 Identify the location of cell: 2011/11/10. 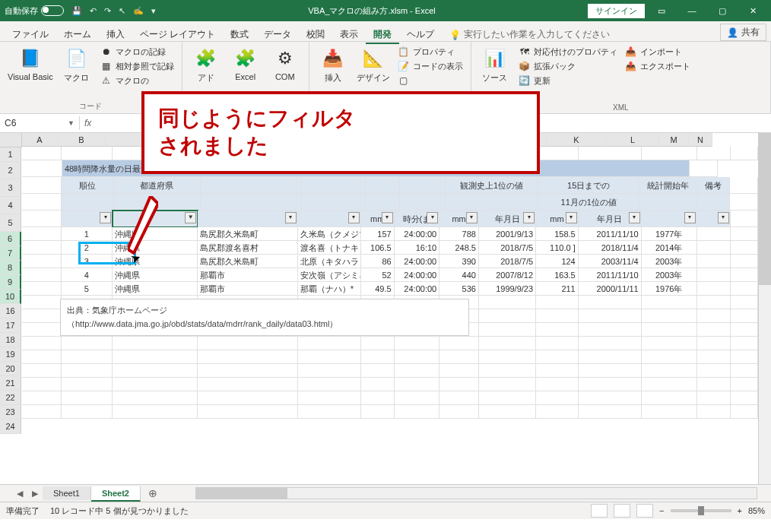
(610, 234).